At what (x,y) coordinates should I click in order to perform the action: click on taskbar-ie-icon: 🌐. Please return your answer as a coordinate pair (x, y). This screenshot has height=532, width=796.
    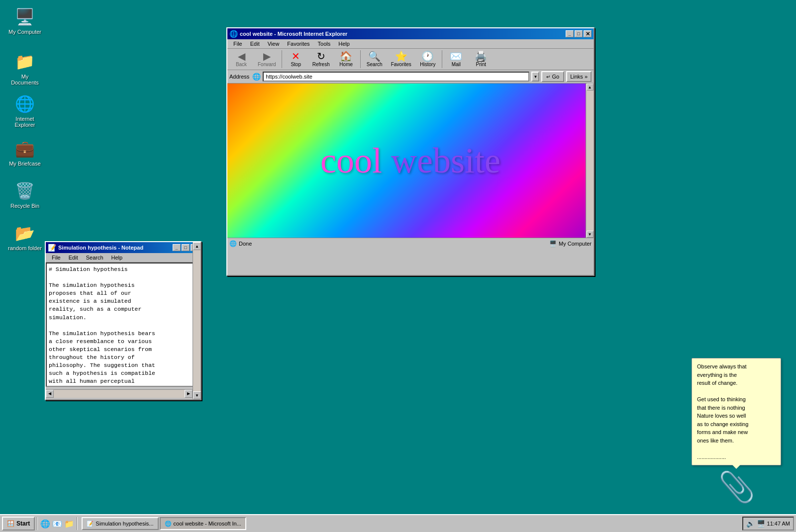
    Looking at the image, I should click on (168, 524).